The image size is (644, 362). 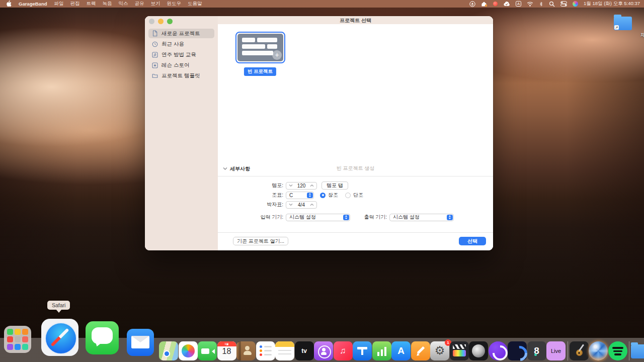 What do you see at coordinates (260, 71) in the screenshot?
I see `template-name-badge: 빈 프로젝트` at bounding box center [260, 71].